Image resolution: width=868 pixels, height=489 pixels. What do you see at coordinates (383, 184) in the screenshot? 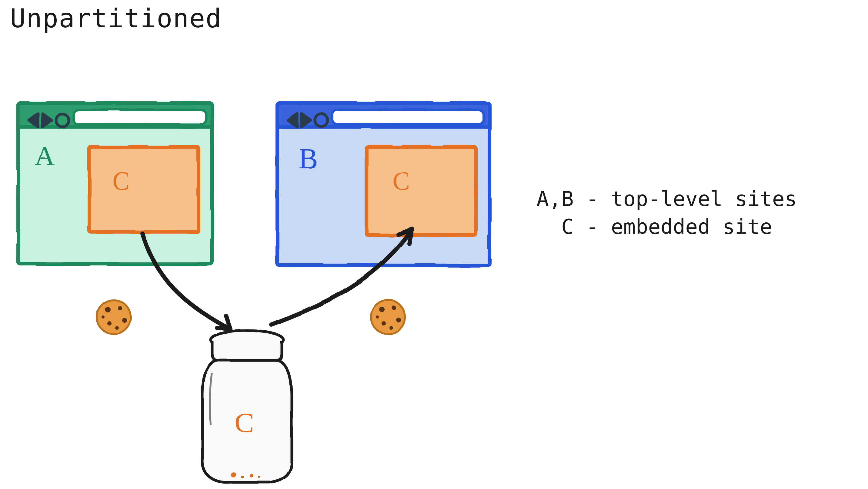
I see `browser-window-b: B C` at bounding box center [383, 184].